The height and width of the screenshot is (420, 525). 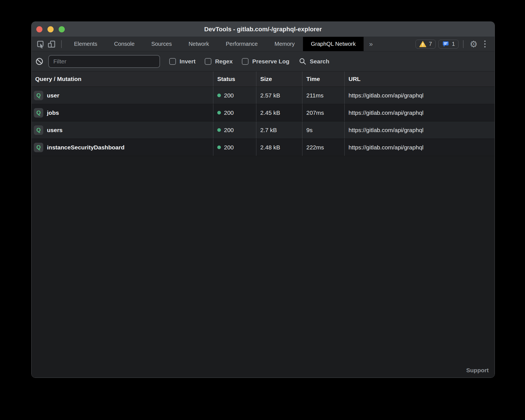 I want to click on settings-button: ⚙, so click(x=474, y=44).